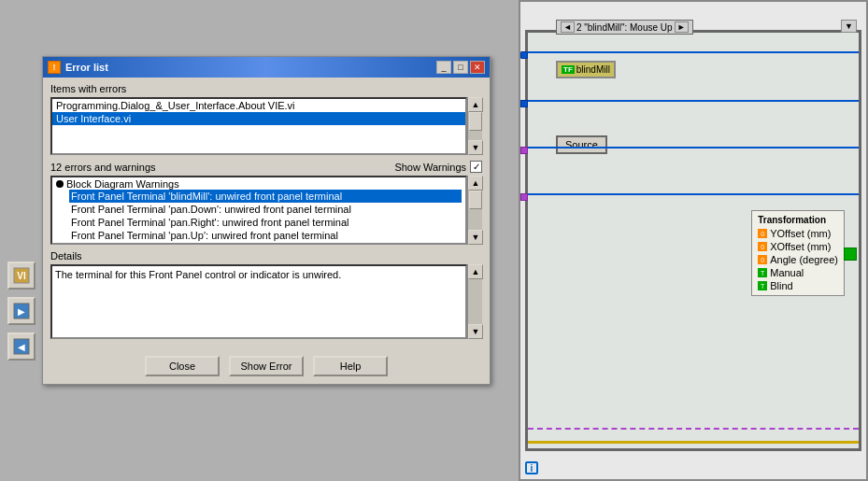 This screenshot has height=481, width=868. I want to click on details-scroll-up: ▲, so click(476, 272).